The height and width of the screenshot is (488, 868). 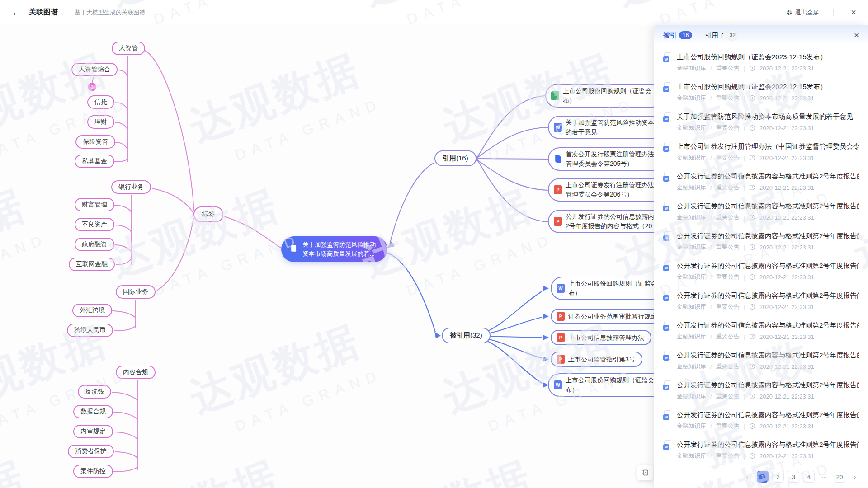 What do you see at coordinates (854, 13) in the screenshot?
I see `close-icon: ×` at bounding box center [854, 13].